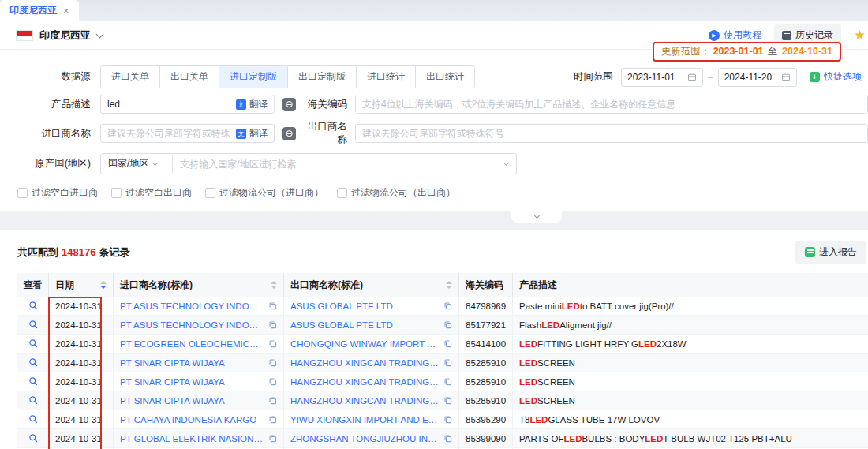 Image resolution: width=868 pixels, height=449 pixels. I want to click on section-divider, so click(434, 220).